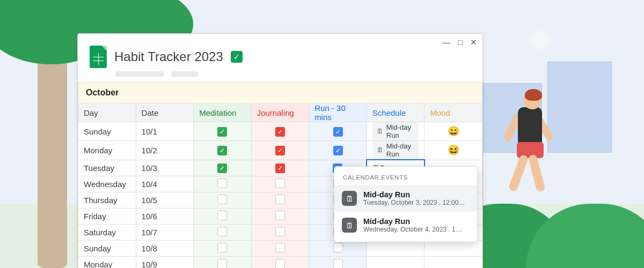 This screenshot has height=268, width=644. What do you see at coordinates (526, 150) in the screenshot?
I see `runner-illustration` at bounding box center [526, 150].